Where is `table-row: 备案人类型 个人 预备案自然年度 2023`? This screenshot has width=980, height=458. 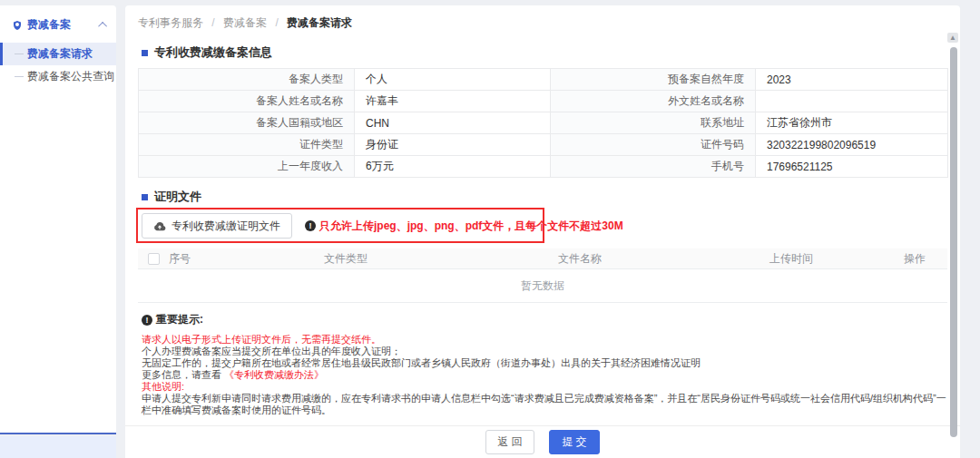 table-row: 备案人类型 个人 预备案自然年度 2023 is located at coordinates (544, 80).